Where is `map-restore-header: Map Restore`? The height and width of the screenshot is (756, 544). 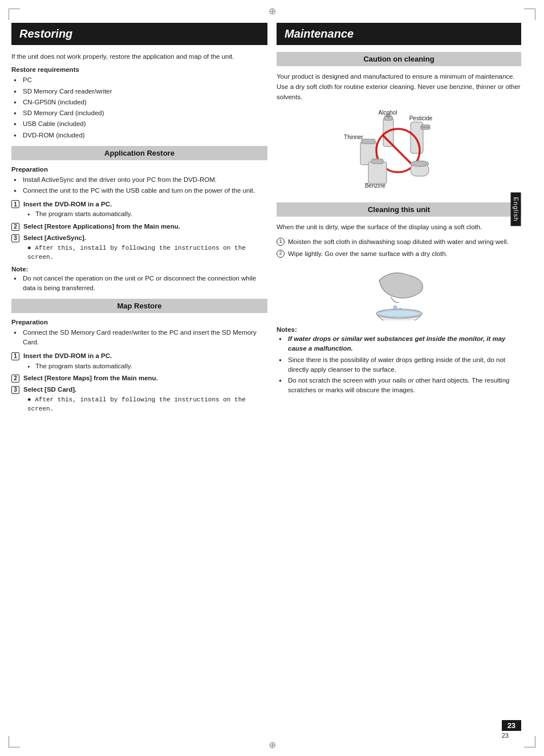 map-restore-header: Map Restore is located at coordinates (139, 306).